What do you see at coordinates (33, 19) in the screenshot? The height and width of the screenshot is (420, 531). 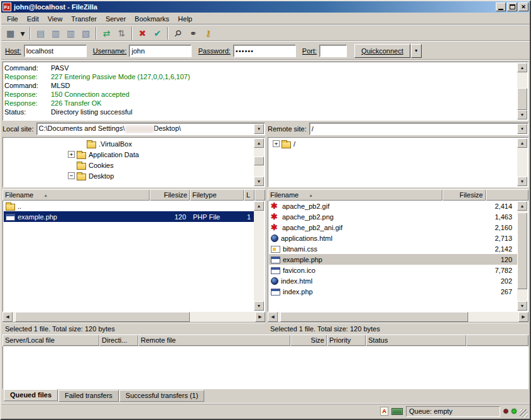 I see `menu-edit: Edit` at bounding box center [33, 19].